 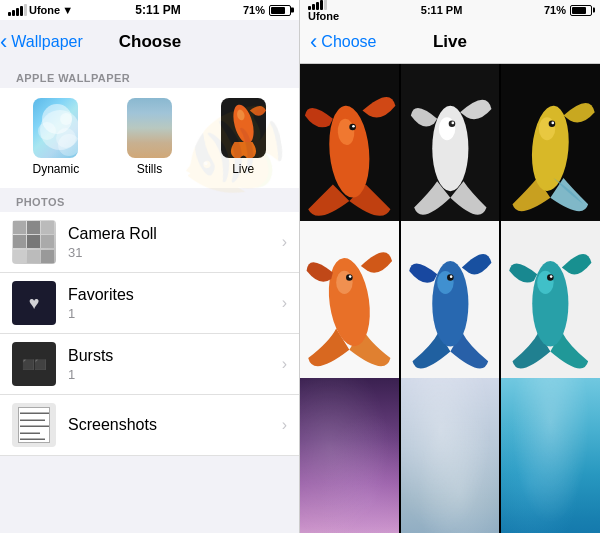 What do you see at coordinates (150, 200) in the screenshot?
I see `photos-section-header: PHOTOS` at bounding box center [150, 200].